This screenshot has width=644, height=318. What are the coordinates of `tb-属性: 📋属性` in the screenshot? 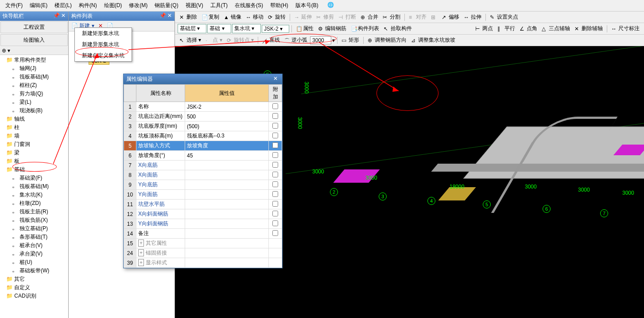 It's located at (305, 28).